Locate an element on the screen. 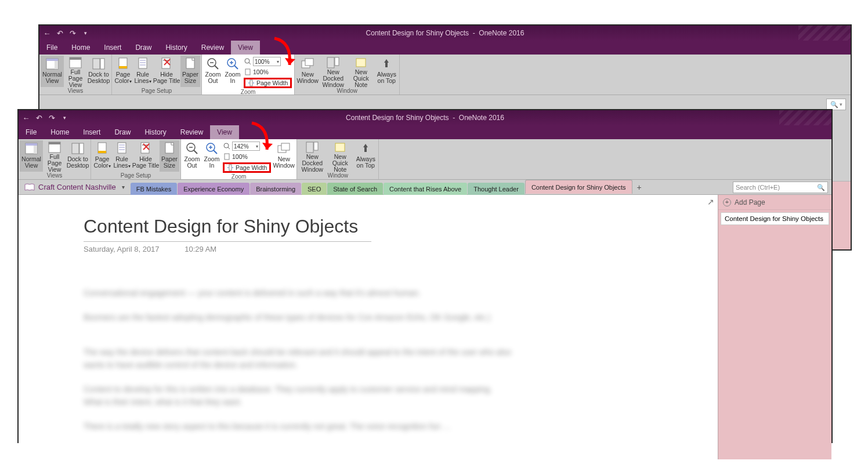 The image size is (868, 464). zoom-level-combo: 100%▾ is located at coordinates (267, 61).